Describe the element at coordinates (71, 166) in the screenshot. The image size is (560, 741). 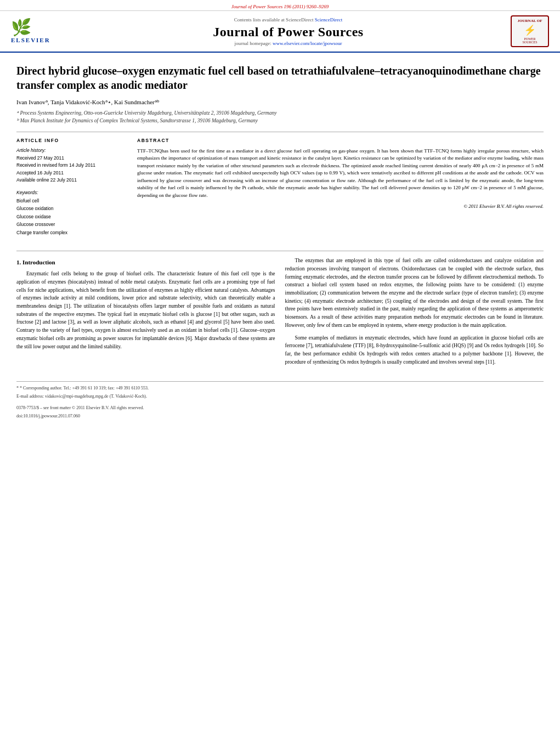
I see `history-group: Article history: Received 27 May 2011 Re…` at that location.